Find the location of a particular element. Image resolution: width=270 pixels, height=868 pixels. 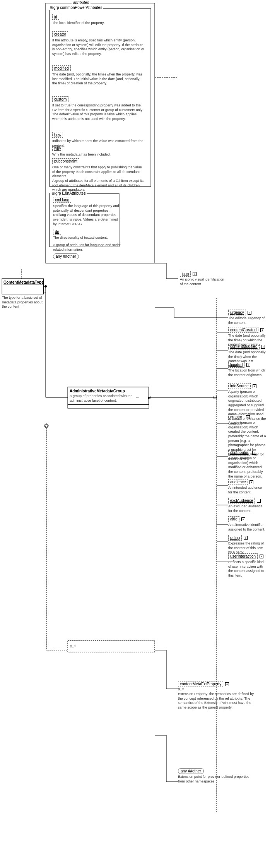

located-desc: The location from which the content orig… is located at coordinates (248, 373).